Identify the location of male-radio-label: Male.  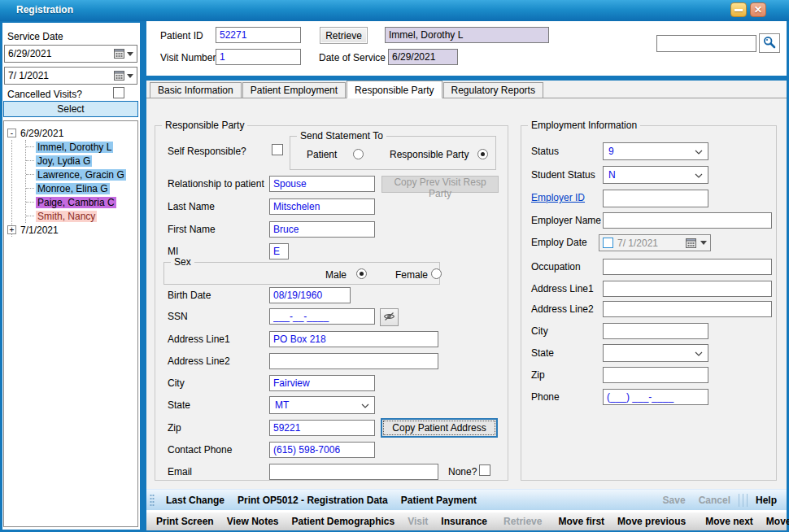
(336, 275).